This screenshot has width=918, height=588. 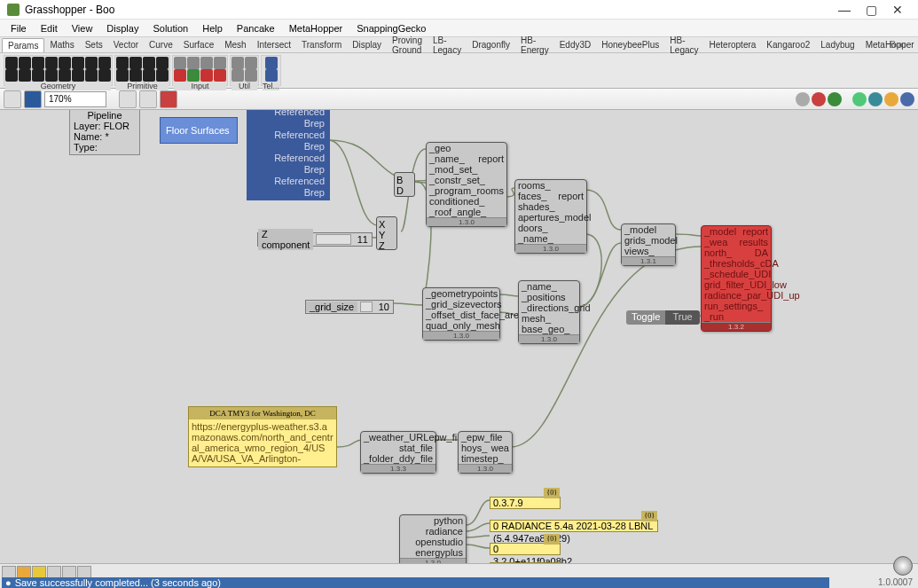 I want to click on menu-pancake: Pancake, so click(x=255, y=28).